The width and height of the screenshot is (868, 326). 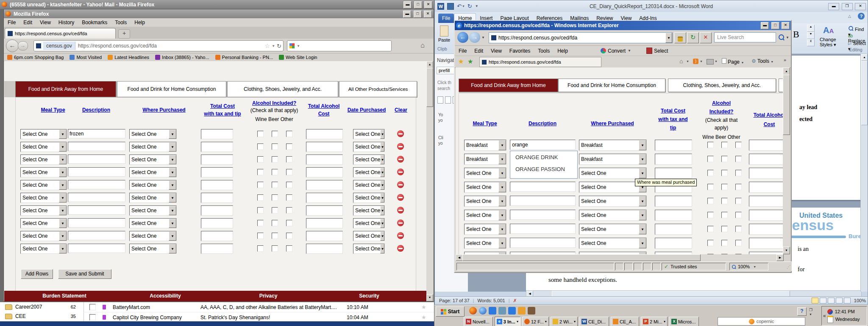 I want to click on zoom-level: 100%, so click(x=860, y=301).